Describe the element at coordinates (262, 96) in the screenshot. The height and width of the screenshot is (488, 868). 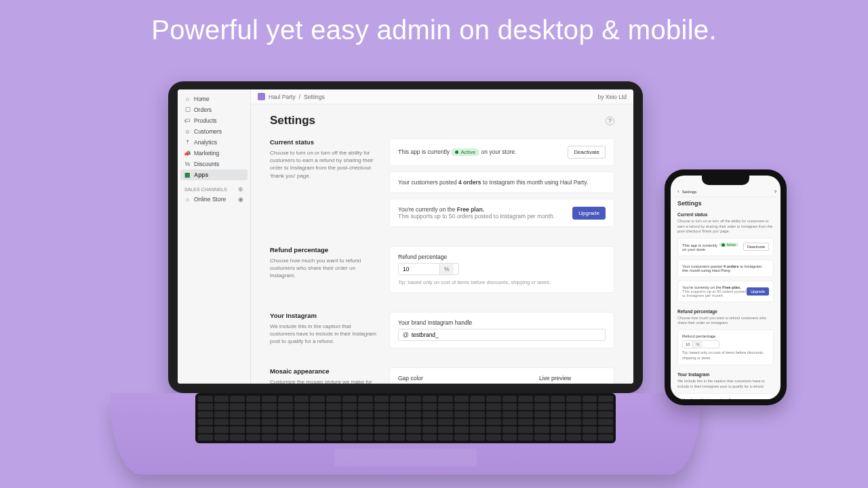
I see `app-logo-chip` at that location.